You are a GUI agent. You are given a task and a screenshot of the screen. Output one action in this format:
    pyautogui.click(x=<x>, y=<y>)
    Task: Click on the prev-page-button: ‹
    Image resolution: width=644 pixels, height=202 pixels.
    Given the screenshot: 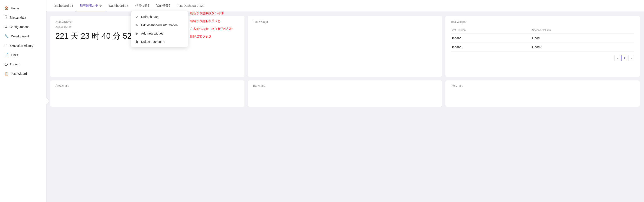 What is the action you would take?
    pyautogui.click(x=618, y=58)
    